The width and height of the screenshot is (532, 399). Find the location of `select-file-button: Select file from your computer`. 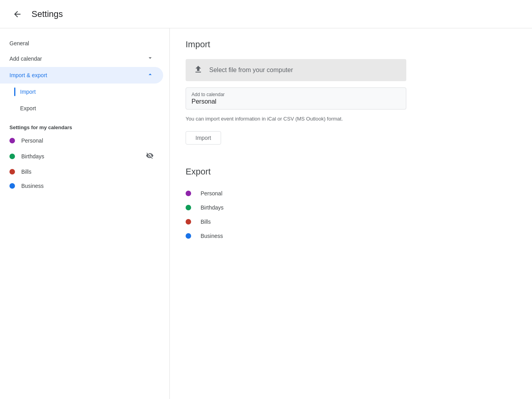

select-file-button: Select file from your computer is located at coordinates (296, 70).